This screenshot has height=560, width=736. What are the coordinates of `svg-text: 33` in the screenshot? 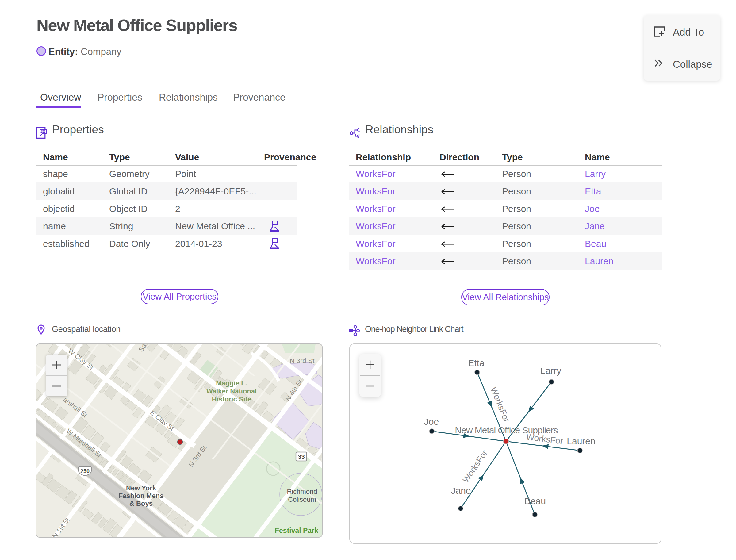 It's located at (301, 457).